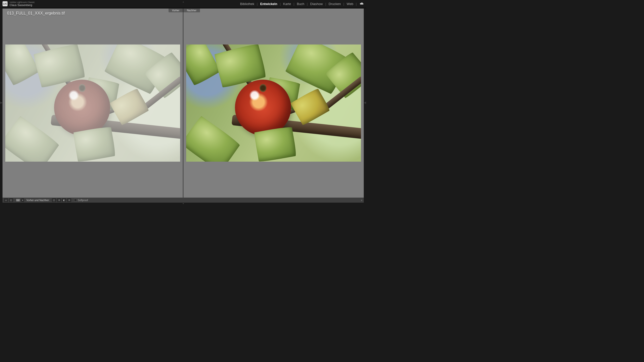 This screenshot has width=644, height=362. Describe the element at coordinates (36, 13) in the screenshot. I see `filename-label: 013_FULL_01_XXX_ergebnis.tif` at that location.